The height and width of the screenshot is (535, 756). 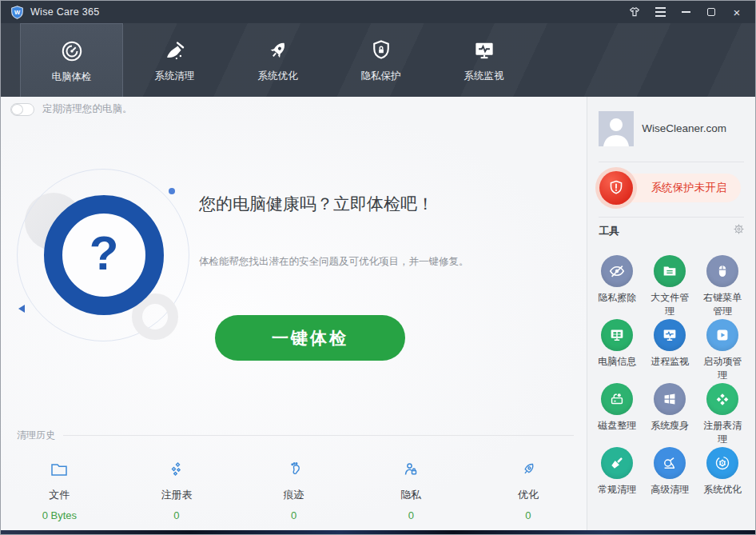 I want to click on broom-icon, so click(x=175, y=50).